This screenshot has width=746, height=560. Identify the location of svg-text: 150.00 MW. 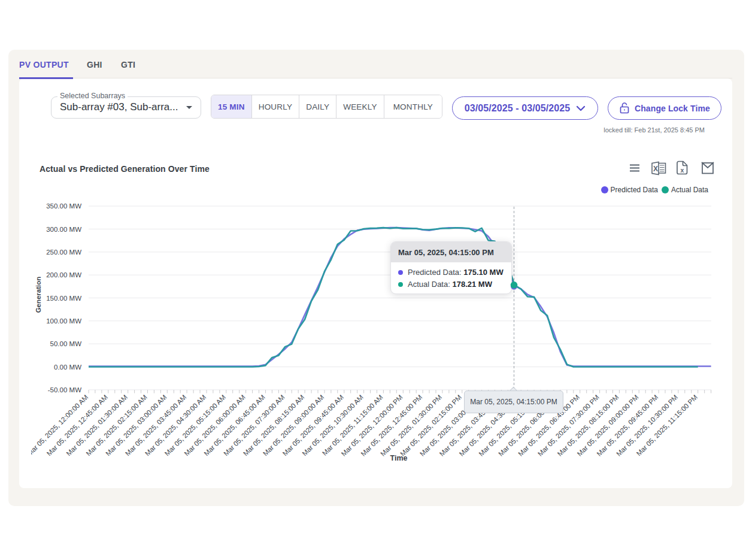
(63, 298).